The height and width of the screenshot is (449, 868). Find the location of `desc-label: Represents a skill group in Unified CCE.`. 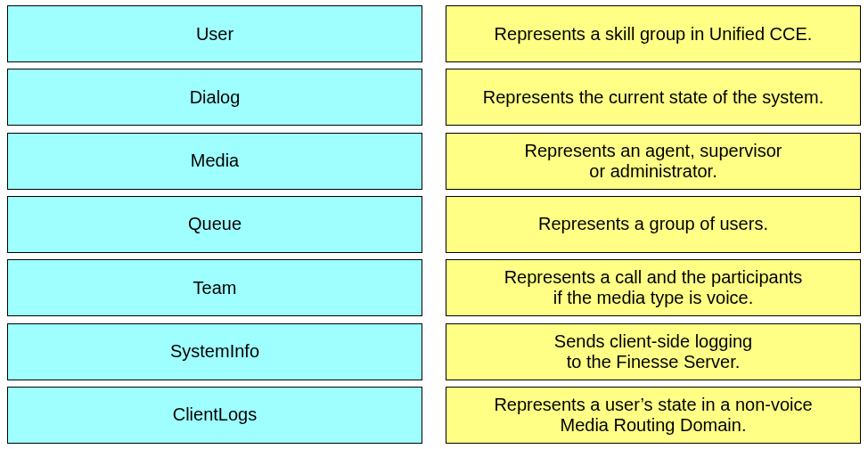

desc-label: Represents a skill group in Unified CCE. is located at coordinates (654, 34).